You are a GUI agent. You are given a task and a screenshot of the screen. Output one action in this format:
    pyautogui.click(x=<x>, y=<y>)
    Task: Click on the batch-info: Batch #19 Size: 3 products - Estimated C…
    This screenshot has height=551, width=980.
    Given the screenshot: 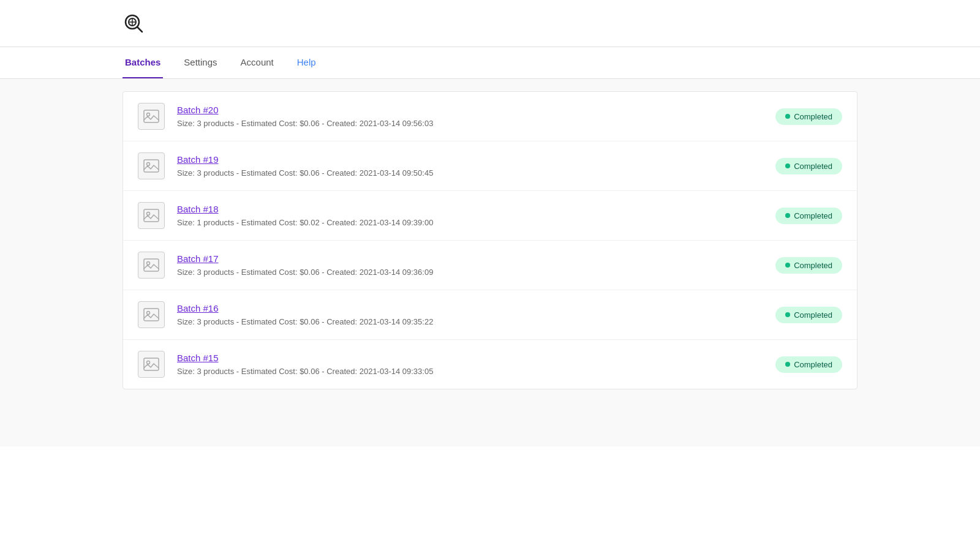 What is the action you would take?
    pyautogui.click(x=470, y=167)
    